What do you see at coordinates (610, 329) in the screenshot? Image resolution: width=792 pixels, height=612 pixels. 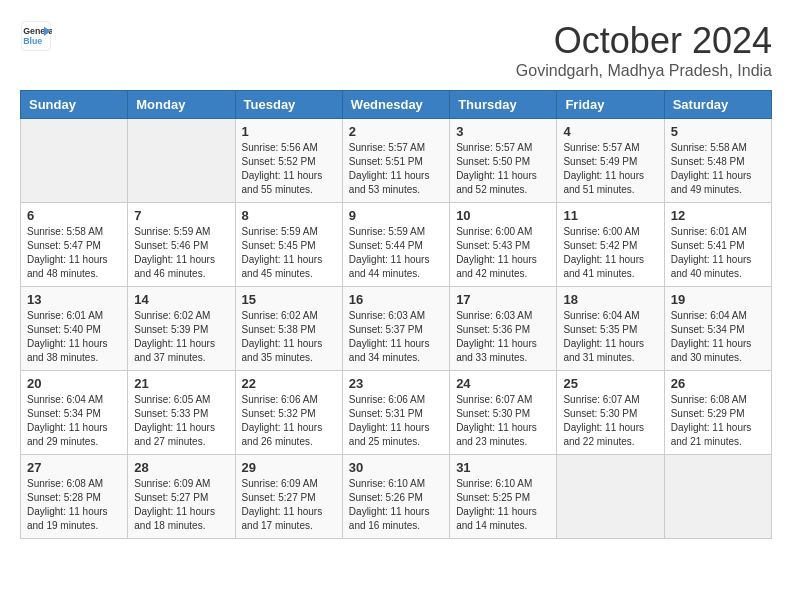 I see `calendar-cell: 18Sunrise: 6:04 AMSunset: 5:35 PMDayligh…` at bounding box center [610, 329].